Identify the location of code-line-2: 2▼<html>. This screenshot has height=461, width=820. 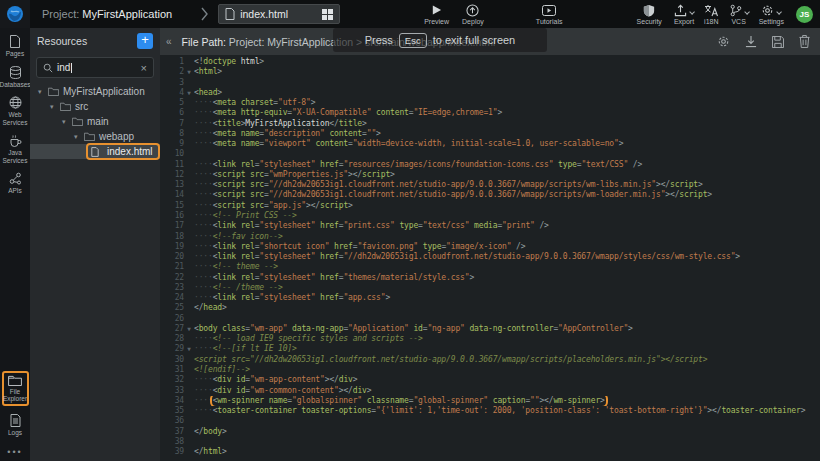
(490, 72).